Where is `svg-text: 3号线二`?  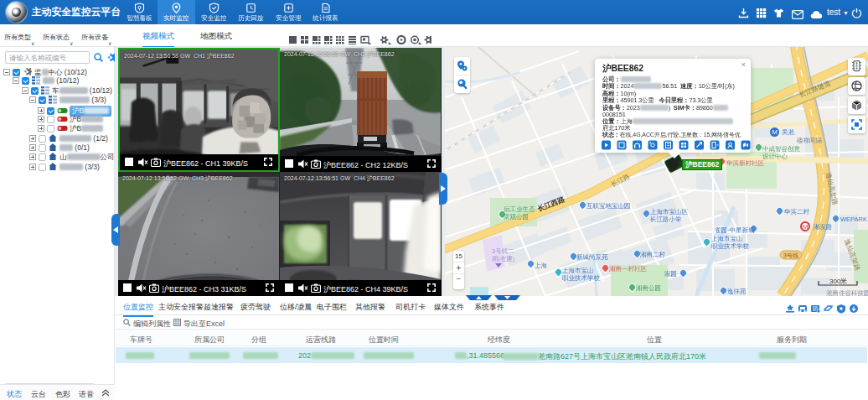
svg-text: 3号线二 is located at coordinates (503, 252).